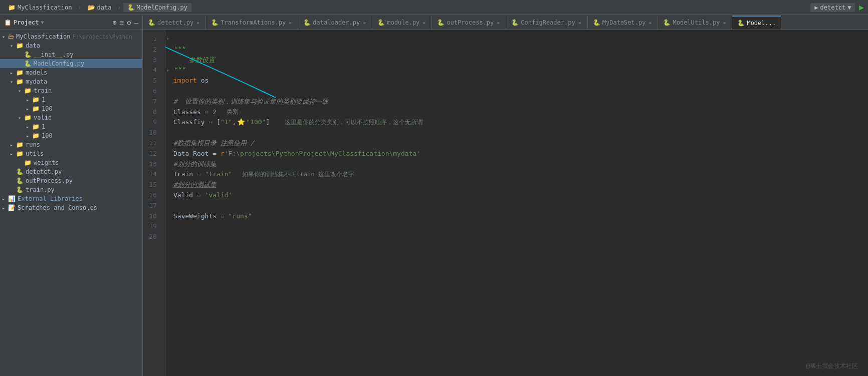  Describe the element at coordinates (152, 133) in the screenshot. I see `line-num-10: 10` at that location.